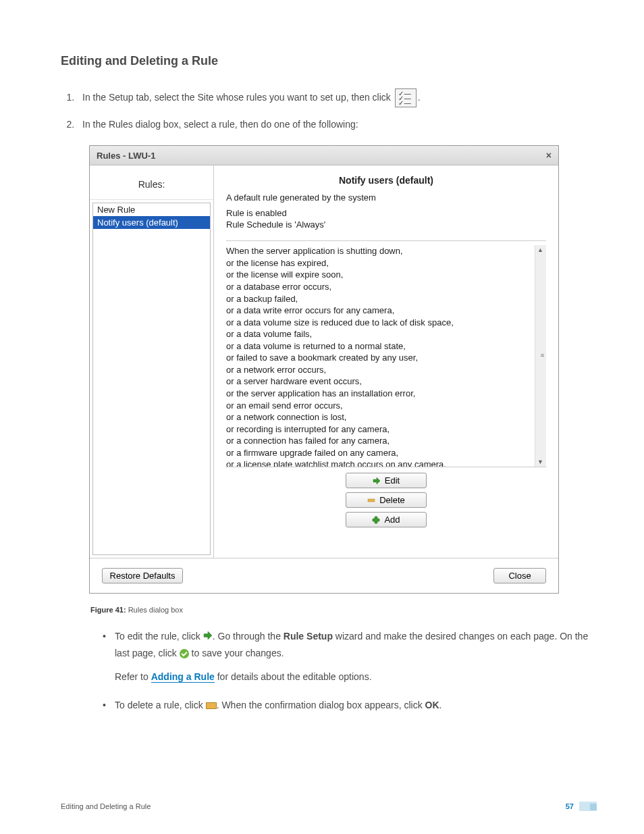 This screenshot has height=834, width=644. Describe the element at coordinates (386, 500) in the screenshot. I see `delete-button: Delete` at that location.